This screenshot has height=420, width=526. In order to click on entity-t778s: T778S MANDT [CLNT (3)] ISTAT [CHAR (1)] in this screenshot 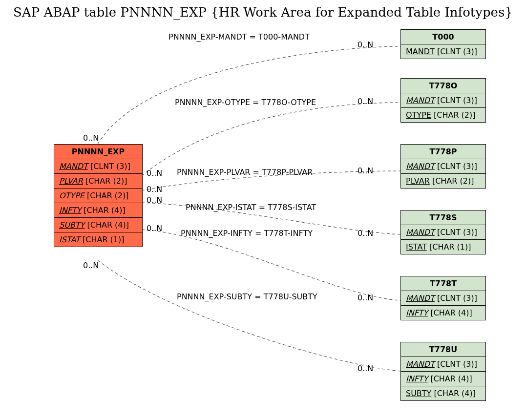, I will do `click(443, 232)`.